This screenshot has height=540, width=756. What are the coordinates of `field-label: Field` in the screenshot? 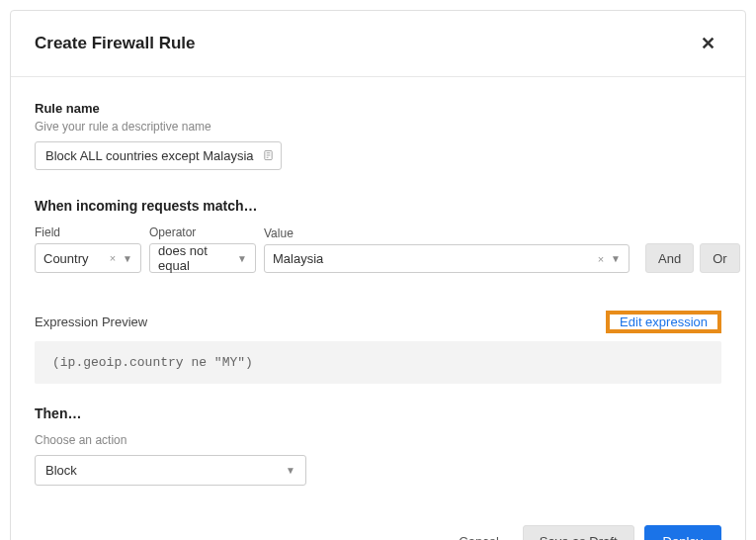 It's located at (88, 232).